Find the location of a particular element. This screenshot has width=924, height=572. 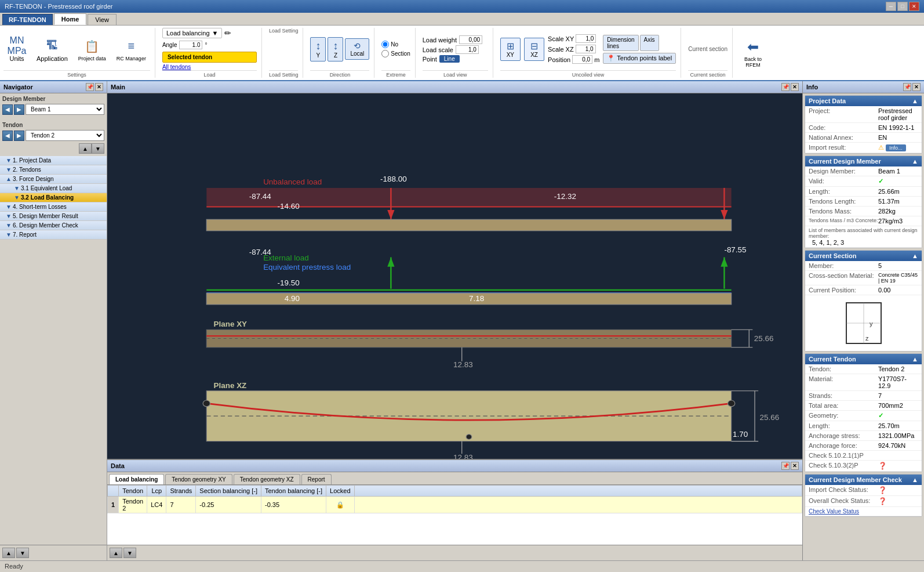

tendon-points-label-button: 📍 Tendon points label is located at coordinates (639, 58).